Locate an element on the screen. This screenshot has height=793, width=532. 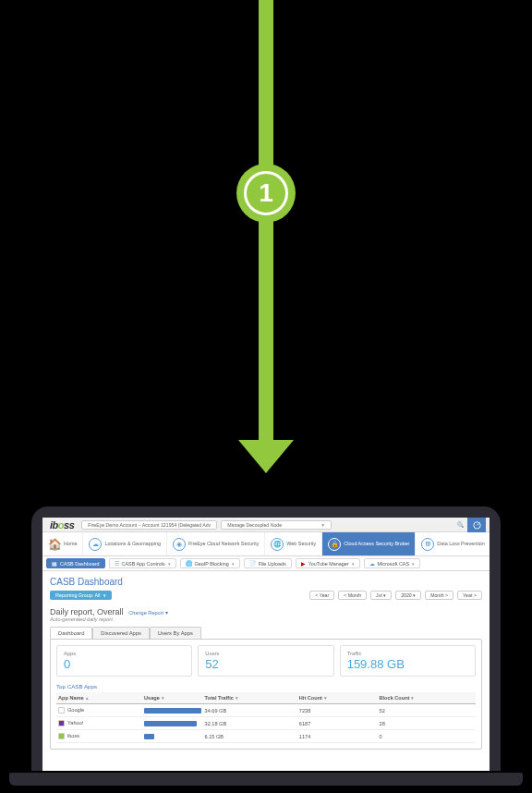
subnav-label: Microsoft CAS is located at coordinates (393, 564).